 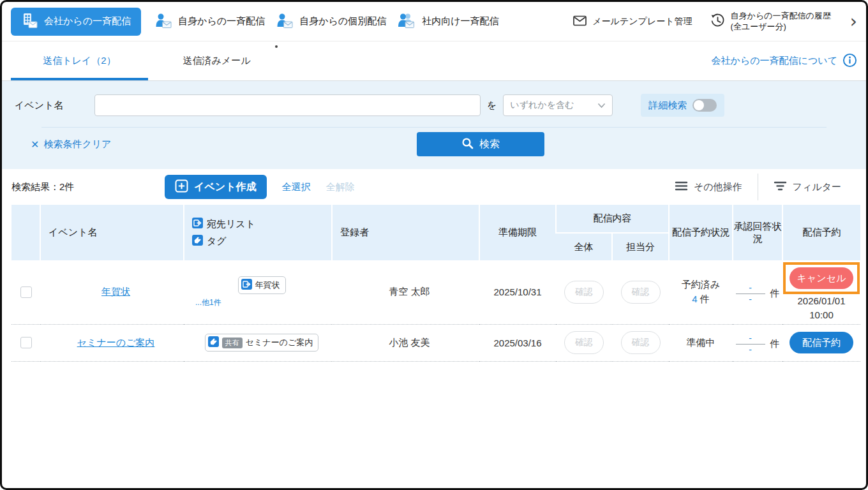 What do you see at coordinates (558, 105) in the screenshot?
I see `match-condition-select: いずれかを含む` at bounding box center [558, 105].